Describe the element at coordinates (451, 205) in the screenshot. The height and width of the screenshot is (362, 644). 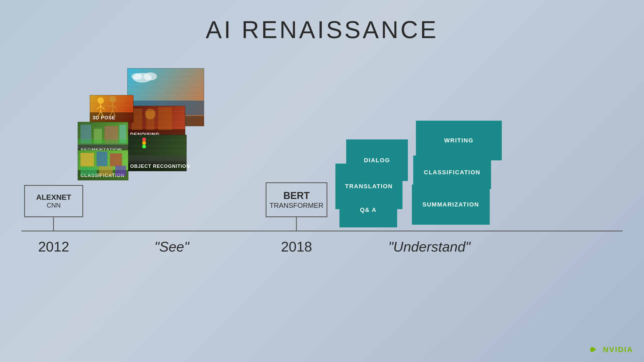
I see `understand-box-label-5: SUMMARIZATION` at that location.